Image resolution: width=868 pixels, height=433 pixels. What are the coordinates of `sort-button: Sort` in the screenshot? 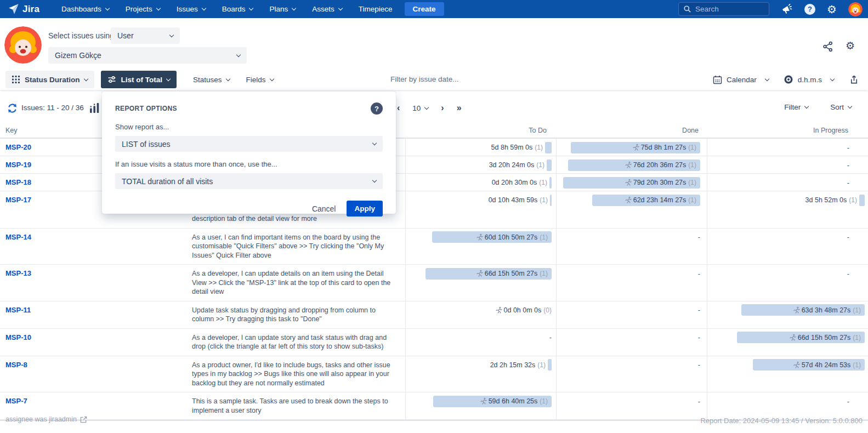 It's located at (841, 107).